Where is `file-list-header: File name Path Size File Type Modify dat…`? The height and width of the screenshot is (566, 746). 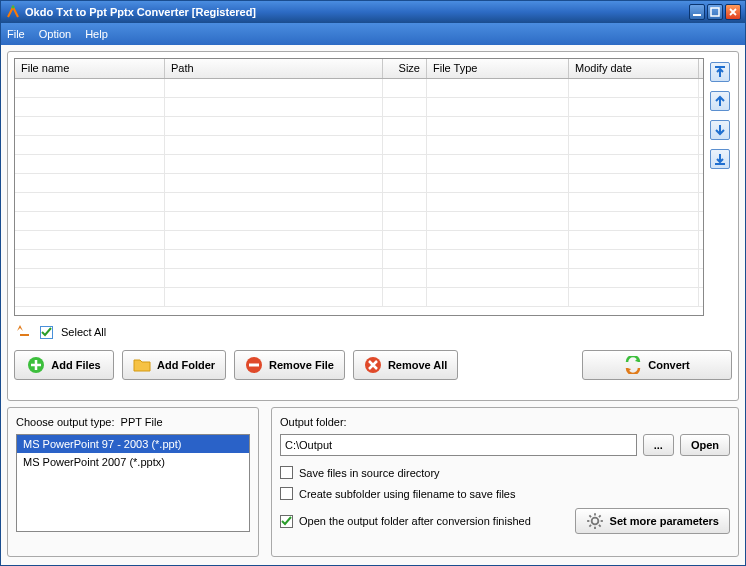
file-list-header: File name Path Size File Type Modify dat… is located at coordinates (359, 69).